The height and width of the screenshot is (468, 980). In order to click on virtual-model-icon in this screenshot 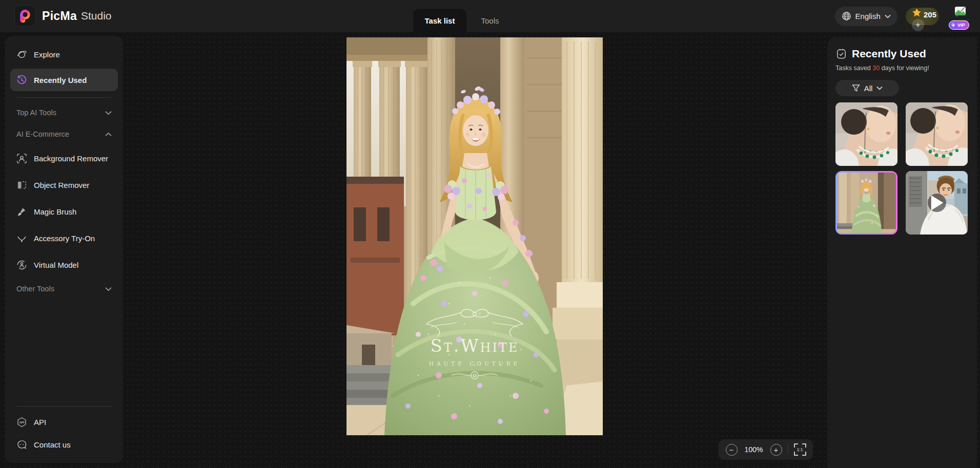, I will do `click(22, 265)`.